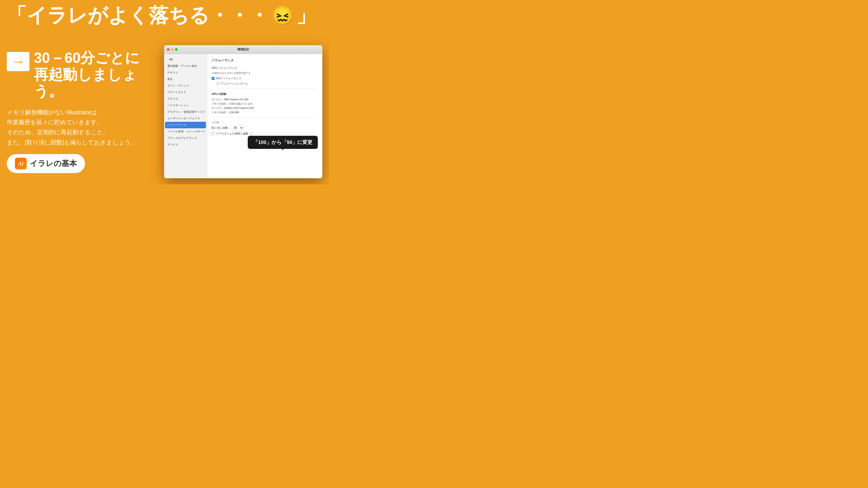 This screenshot has height=488, width=868. I want to click on preferences-window: 環境設定 一般 選択範囲・アンカー表示 テキスト 単位 ガイド・グリッド スマー…, so click(243, 112).